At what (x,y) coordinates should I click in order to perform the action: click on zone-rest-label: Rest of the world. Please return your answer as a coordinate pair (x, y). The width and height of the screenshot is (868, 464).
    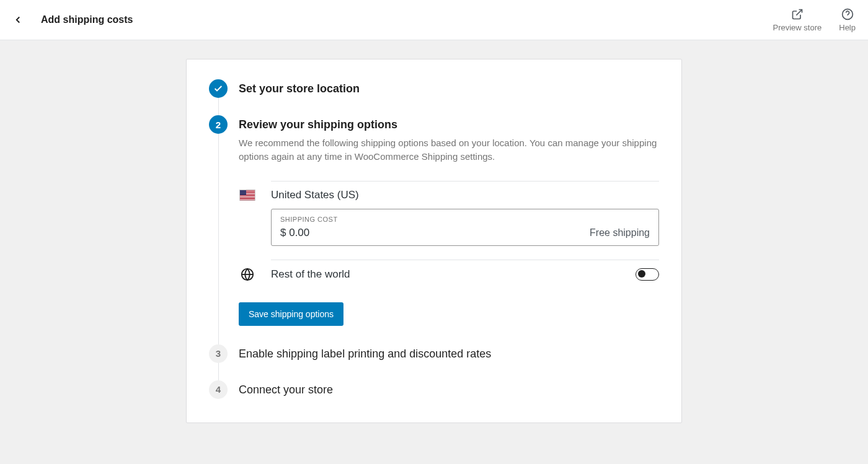
    Looking at the image, I should click on (446, 274).